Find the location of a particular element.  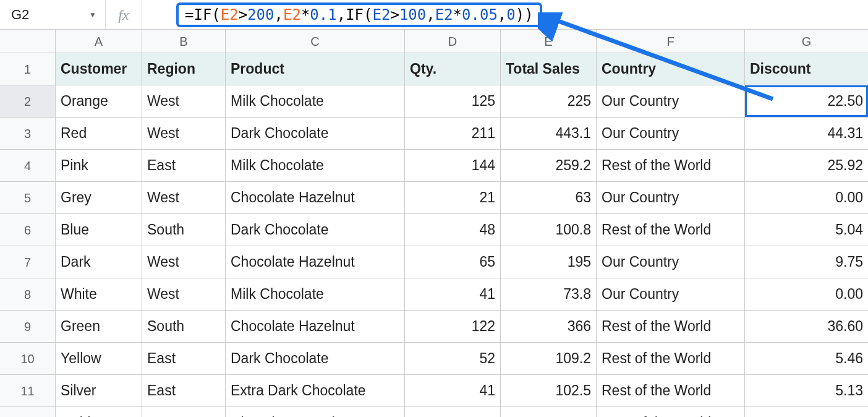

cell-E8: 73.8 is located at coordinates (549, 294).